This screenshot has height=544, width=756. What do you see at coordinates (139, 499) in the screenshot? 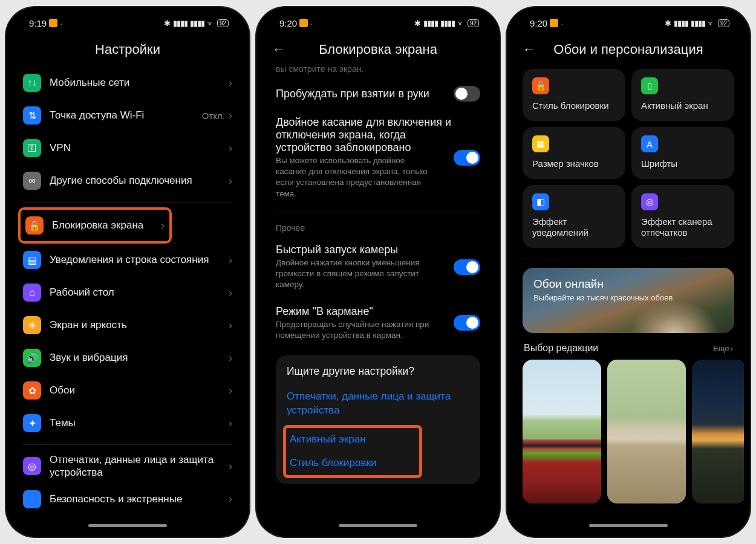
I see `setting-label: Безопасность и экстренные` at bounding box center [139, 499].